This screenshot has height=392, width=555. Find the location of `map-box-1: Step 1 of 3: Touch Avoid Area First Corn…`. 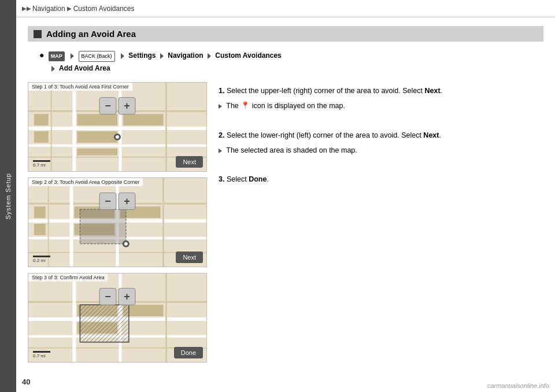

map-box-1: Step 1 of 3: Touch Avoid Area First Corn… is located at coordinates (117, 127).